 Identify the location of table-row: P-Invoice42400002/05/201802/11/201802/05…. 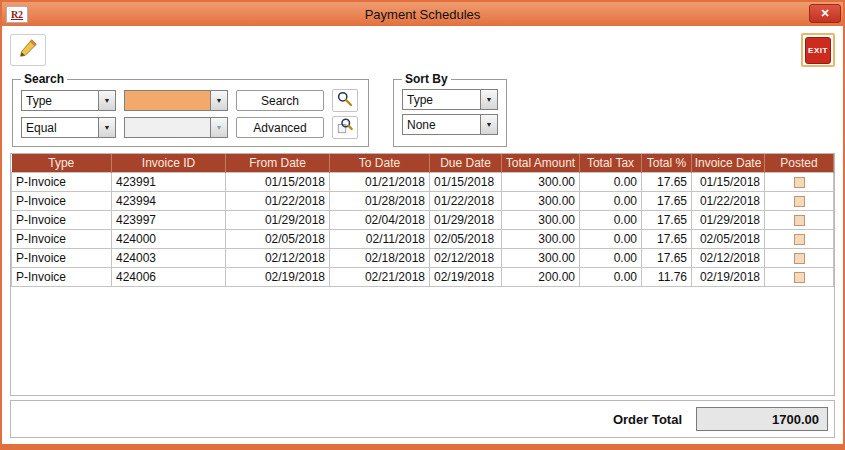
(423, 238).